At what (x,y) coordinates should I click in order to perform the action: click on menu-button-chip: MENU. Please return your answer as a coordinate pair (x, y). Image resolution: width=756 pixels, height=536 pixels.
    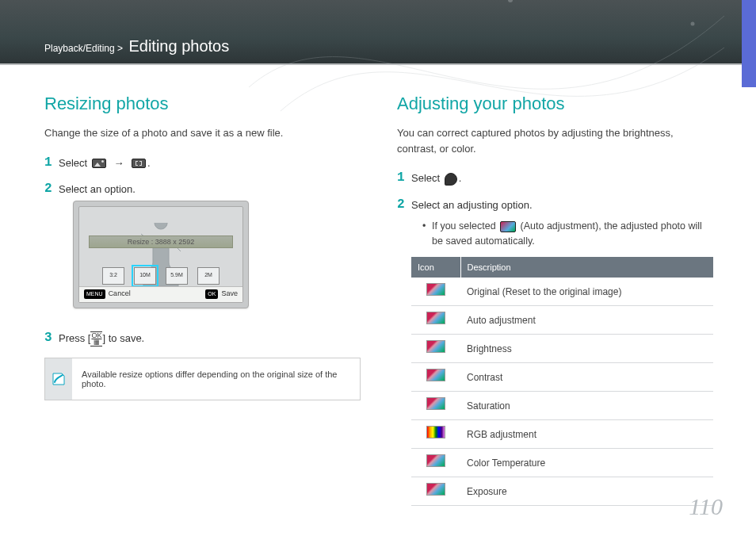
    Looking at the image, I should click on (95, 295).